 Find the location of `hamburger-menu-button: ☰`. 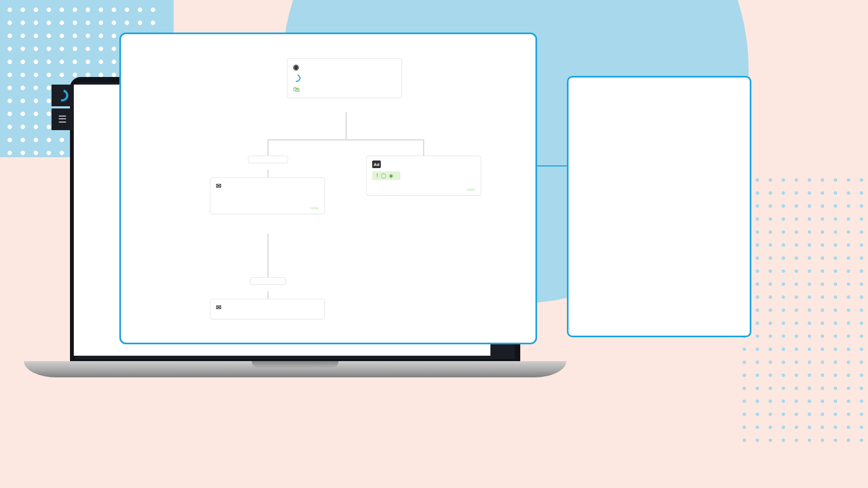

hamburger-menu-button: ☰ is located at coordinates (62, 119).